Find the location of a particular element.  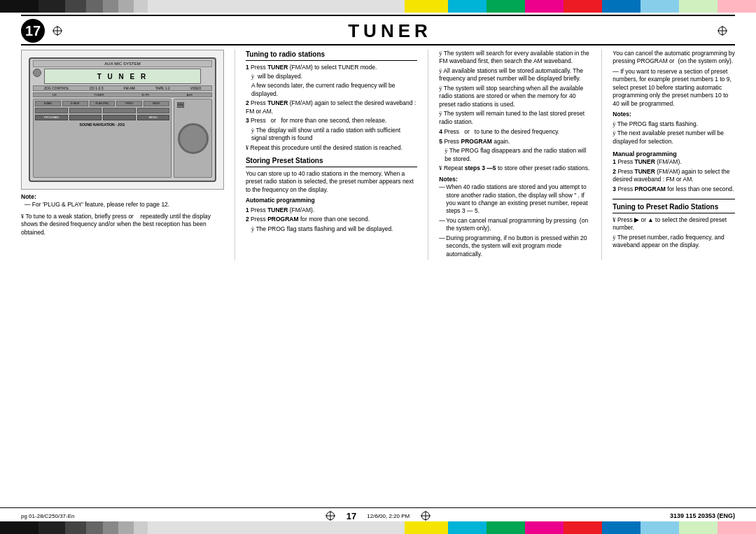

manual-prog-section: Manual programming 1 Press TUNER (FM/AM)… is located at coordinates (673, 171).